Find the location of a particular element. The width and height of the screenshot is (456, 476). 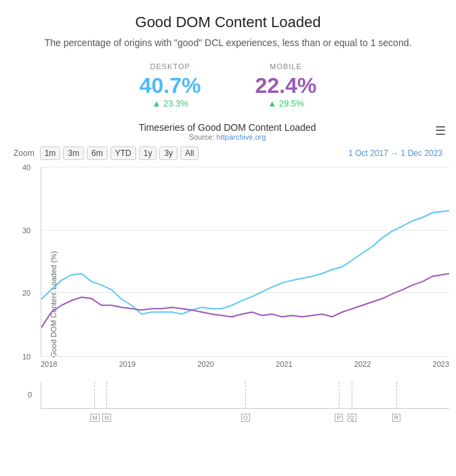

mobile-label: MOBILE is located at coordinates (286, 66).